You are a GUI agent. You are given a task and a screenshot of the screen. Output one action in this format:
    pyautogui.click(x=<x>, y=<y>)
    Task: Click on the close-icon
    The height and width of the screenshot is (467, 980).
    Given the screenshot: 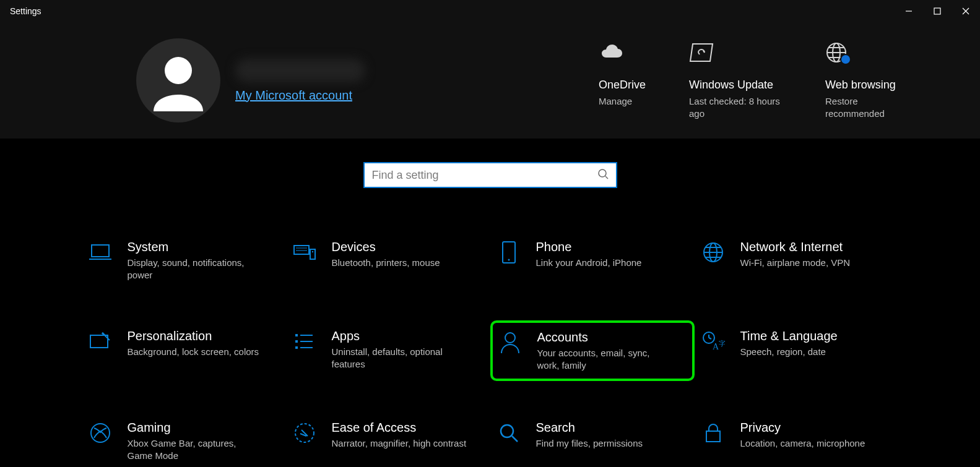 What is the action you would take?
    pyautogui.click(x=966, y=11)
    